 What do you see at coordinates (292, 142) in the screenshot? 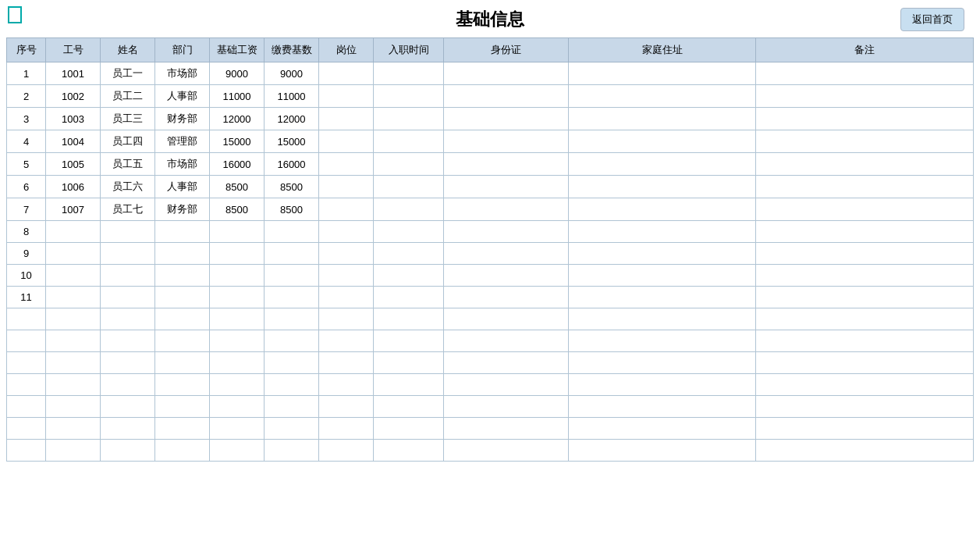
I see `cell-base_fee: 15000` at bounding box center [292, 142].